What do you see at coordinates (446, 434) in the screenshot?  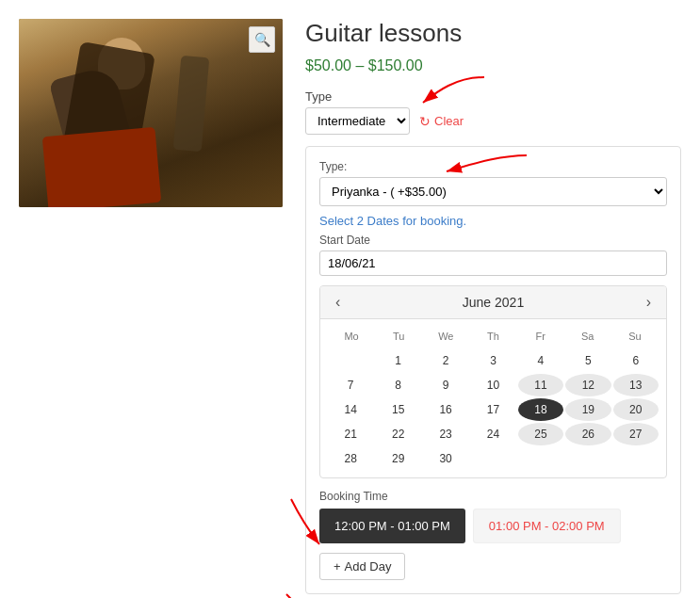 I see `calendar-day: 23` at bounding box center [446, 434].